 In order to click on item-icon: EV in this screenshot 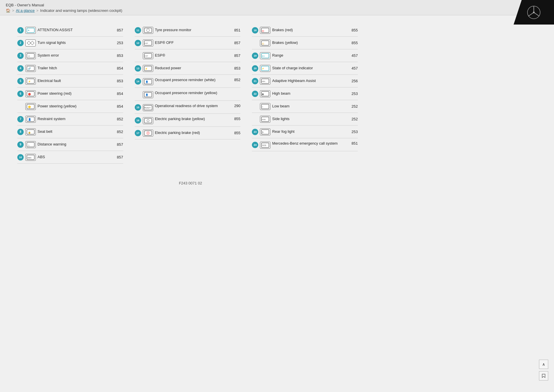, I will do `click(265, 56)`.